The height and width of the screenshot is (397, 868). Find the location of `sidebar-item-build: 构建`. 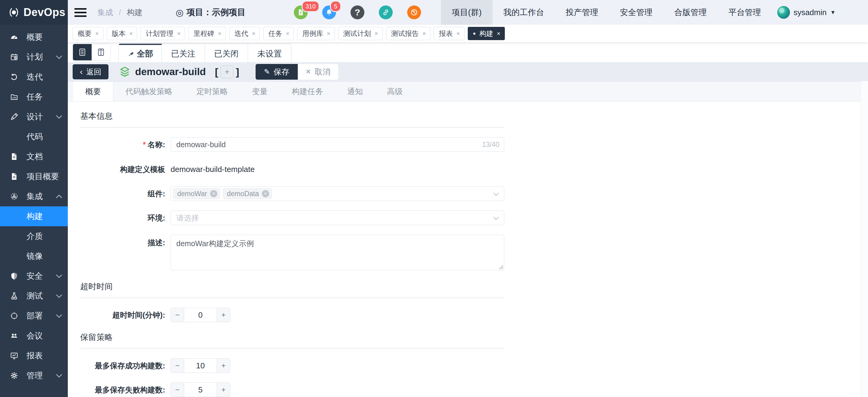

sidebar-item-build: 构建 is located at coordinates (34, 217).